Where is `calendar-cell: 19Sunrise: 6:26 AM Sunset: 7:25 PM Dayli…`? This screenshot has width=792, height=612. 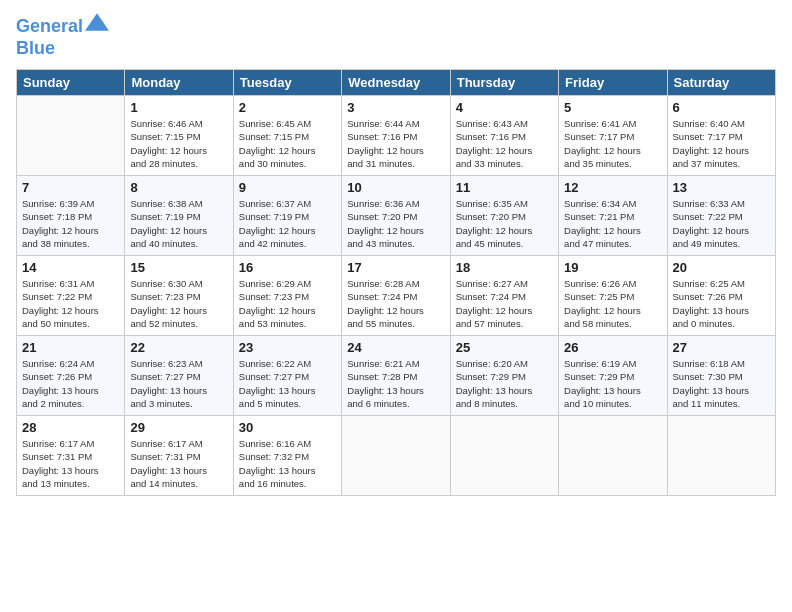 calendar-cell: 19Sunrise: 6:26 AM Sunset: 7:25 PM Dayli… is located at coordinates (613, 296).